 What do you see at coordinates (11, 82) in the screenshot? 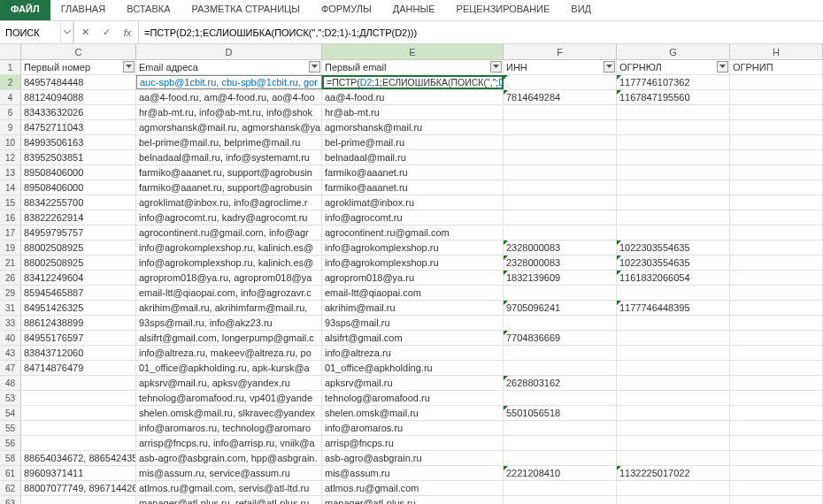
I see `row-header: 2` at bounding box center [11, 82].